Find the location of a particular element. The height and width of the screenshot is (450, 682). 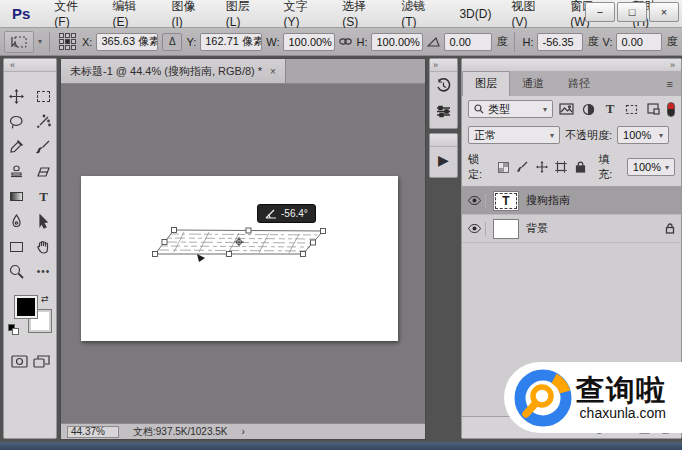

width-input: 100.00% is located at coordinates (309, 42).